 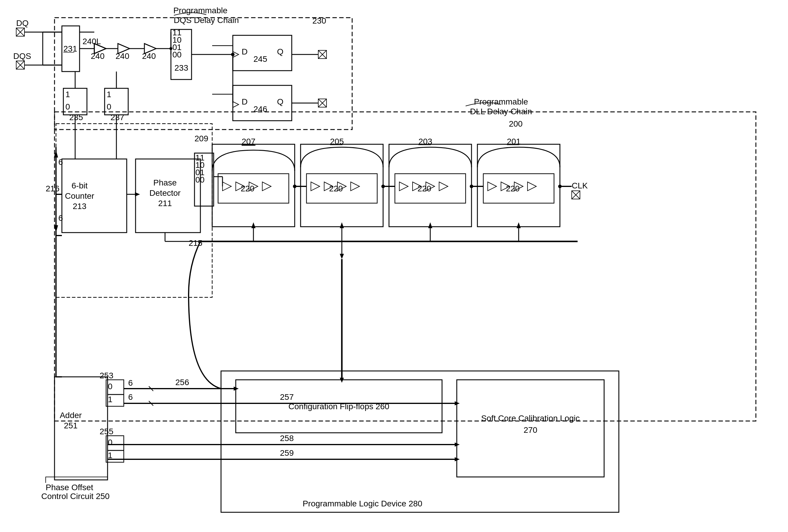 What do you see at coordinates (165, 183) in the screenshot?
I see `phase-det-label1: Phase` at bounding box center [165, 183].